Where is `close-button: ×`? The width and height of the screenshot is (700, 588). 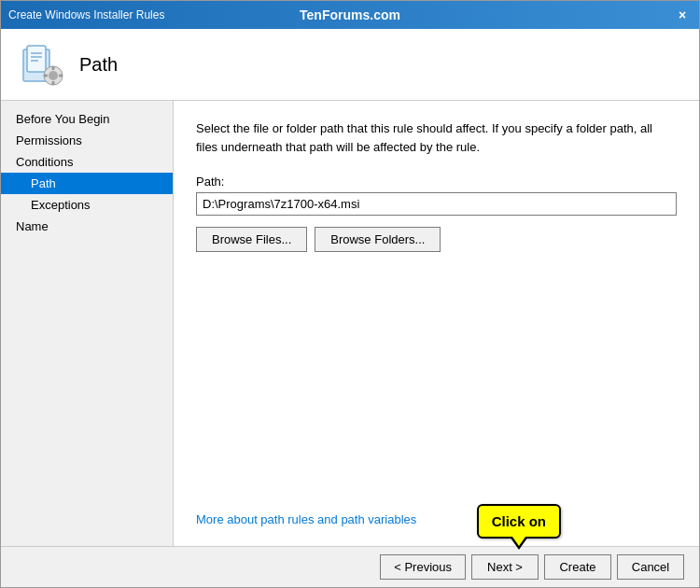
close-button: × is located at coordinates (682, 15).